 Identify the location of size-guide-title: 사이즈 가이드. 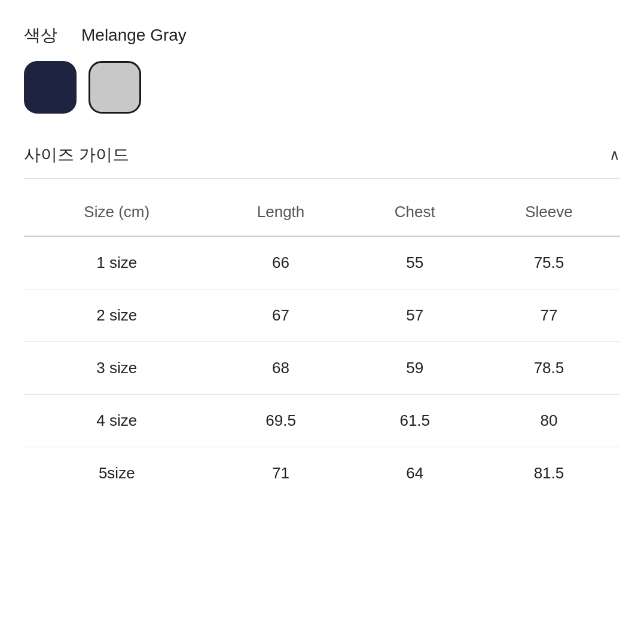
(77, 155).